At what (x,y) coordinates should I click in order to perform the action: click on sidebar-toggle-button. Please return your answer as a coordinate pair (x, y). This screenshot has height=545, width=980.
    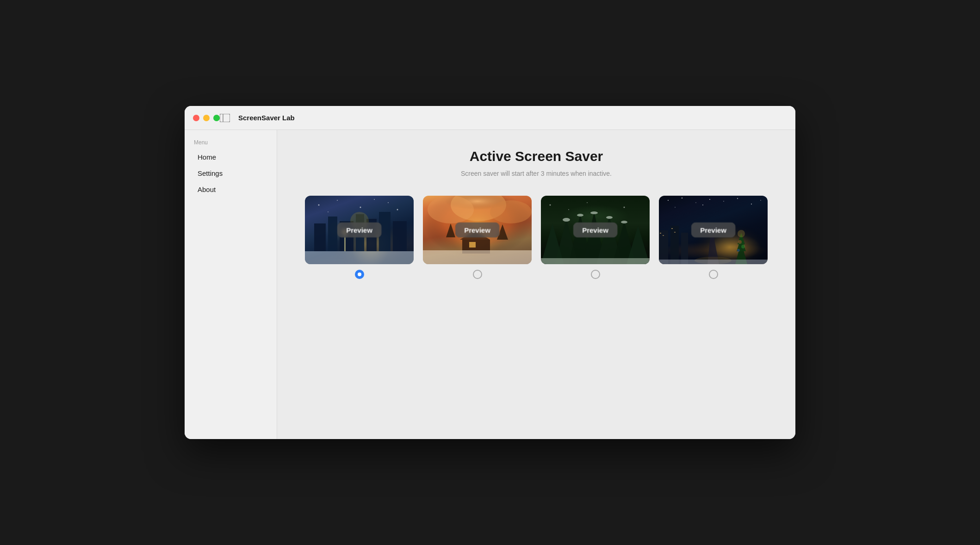
    Looking at the image, I should click on (225, 118).